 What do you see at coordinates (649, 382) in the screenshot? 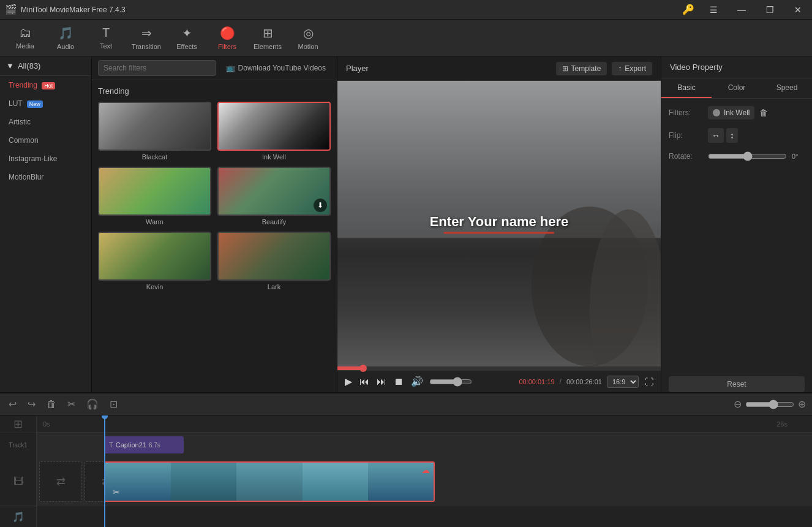
I see `fullscreen-button: ⛶` at bounding box center [649, 382].